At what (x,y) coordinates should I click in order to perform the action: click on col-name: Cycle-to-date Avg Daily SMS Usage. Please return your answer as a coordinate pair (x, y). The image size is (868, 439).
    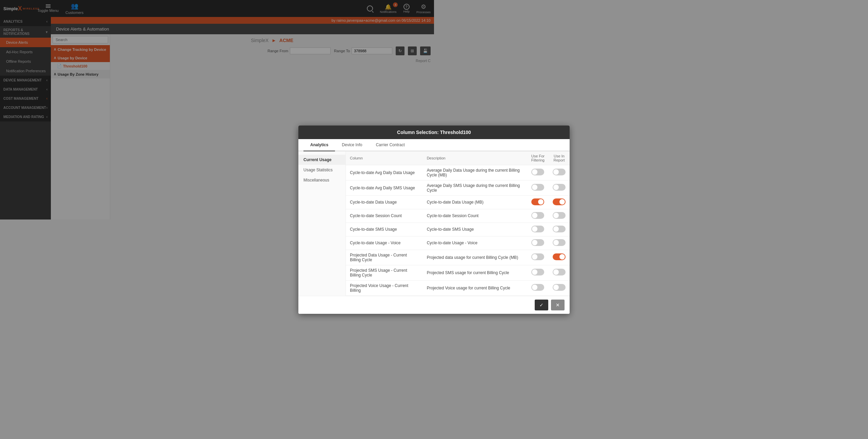
    Looking at the image, I should click on (384, 188).